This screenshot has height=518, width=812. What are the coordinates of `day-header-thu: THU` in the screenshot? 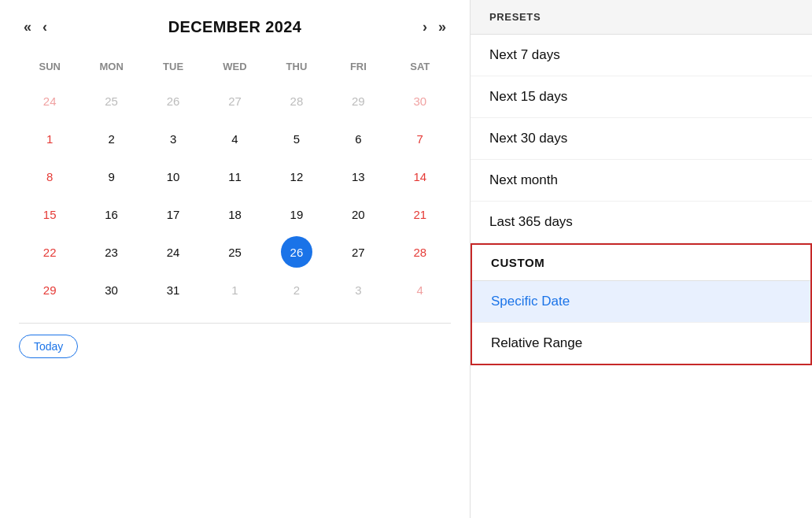 It's located at (297, 68).